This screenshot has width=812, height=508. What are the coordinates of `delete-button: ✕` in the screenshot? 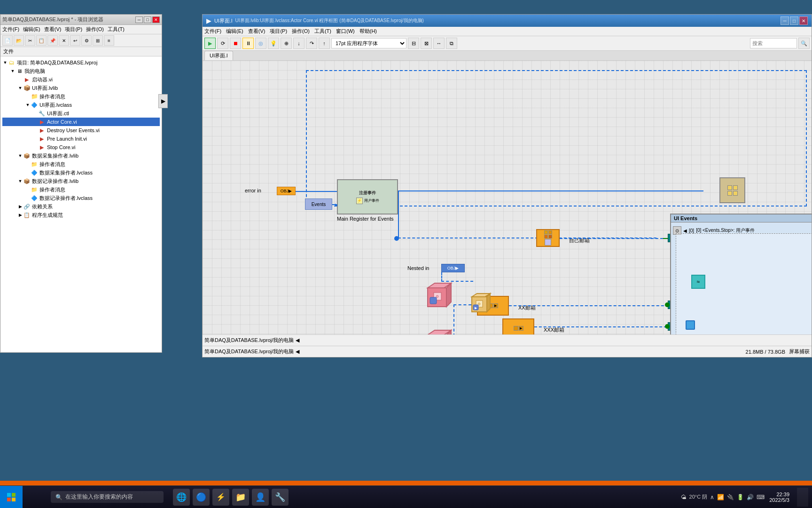 It's located at (64, 40).